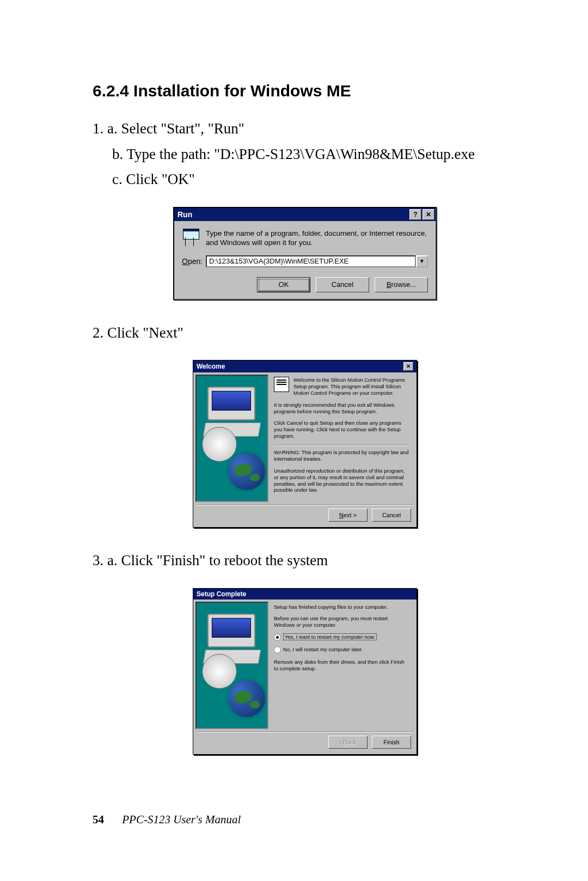  I want to click on run-title: Run, so click(185, 215).